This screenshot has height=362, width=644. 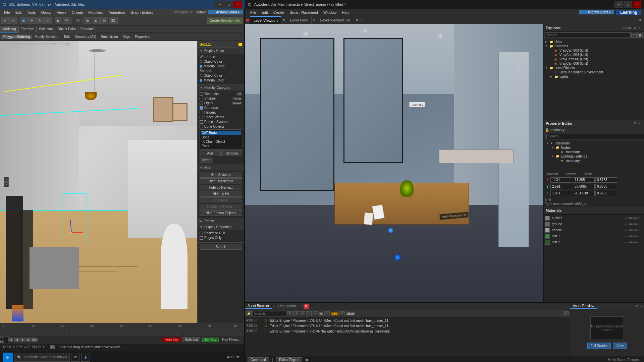 I want to click on tree-item-level-objects: ▼ 📁 Level Objects, so click(x=594, y=68).